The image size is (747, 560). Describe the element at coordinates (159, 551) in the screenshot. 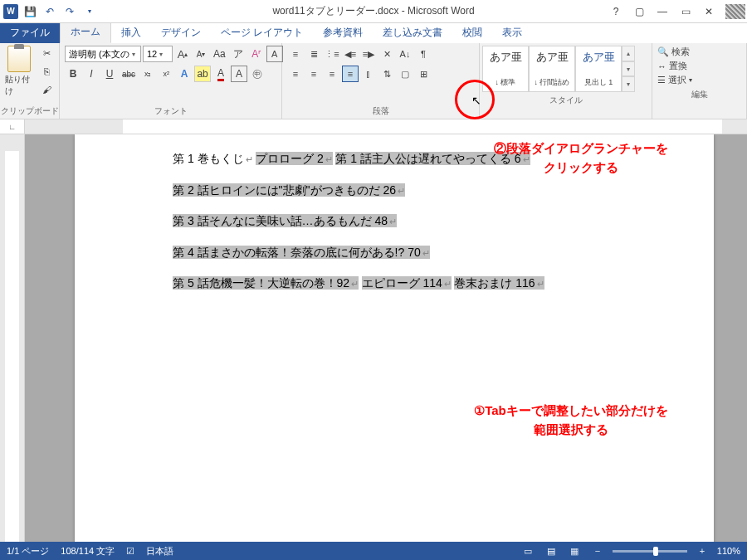

I see `status-language: 日本語` at that location.